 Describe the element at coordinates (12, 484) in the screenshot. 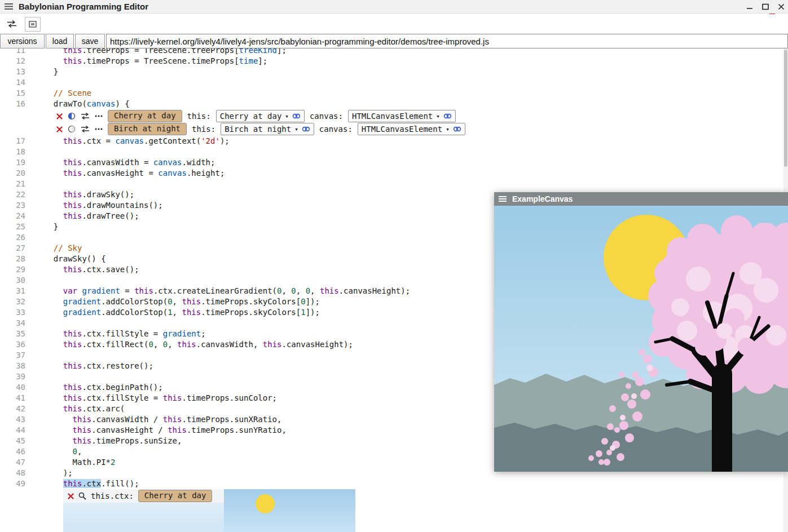

I see `line-number: 49` at that location.